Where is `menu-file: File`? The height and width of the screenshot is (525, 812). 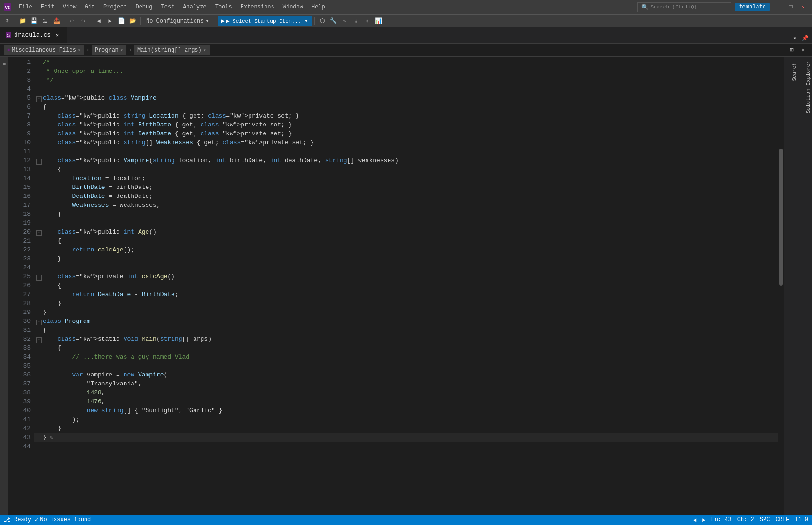 menu-file: File is located at coordinates (25, 7).